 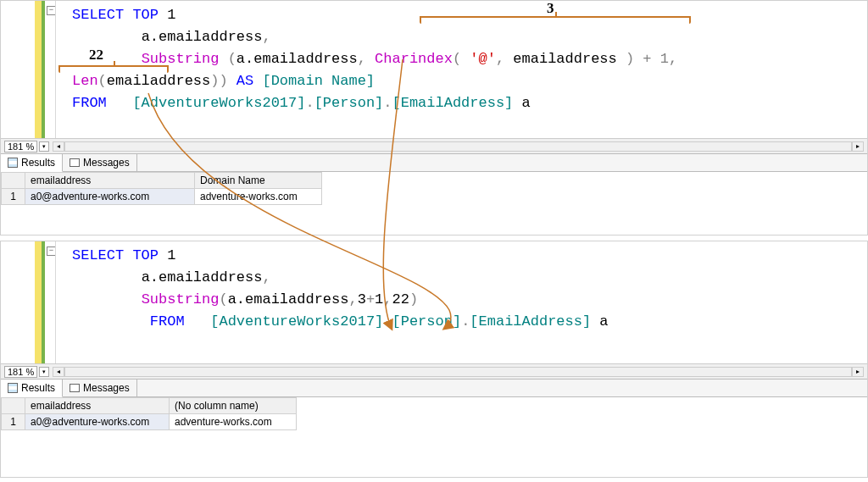 What do you see at coordinates (181, 300) in the screenshot?
I see `fn-substring: Substring` at bounding box center [181, 300].